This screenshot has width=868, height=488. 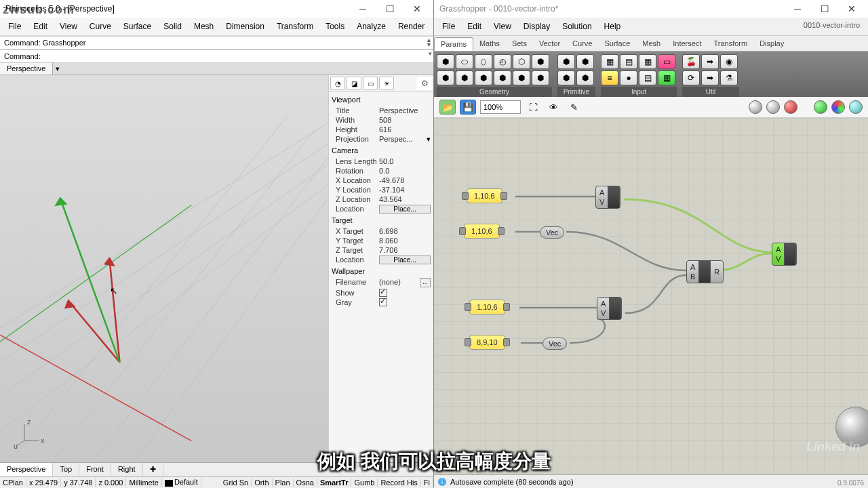 What do you see at coordinates (383, 302) in the screenshot?
I see `gray-checkbox` at bounding box center [383, 302].